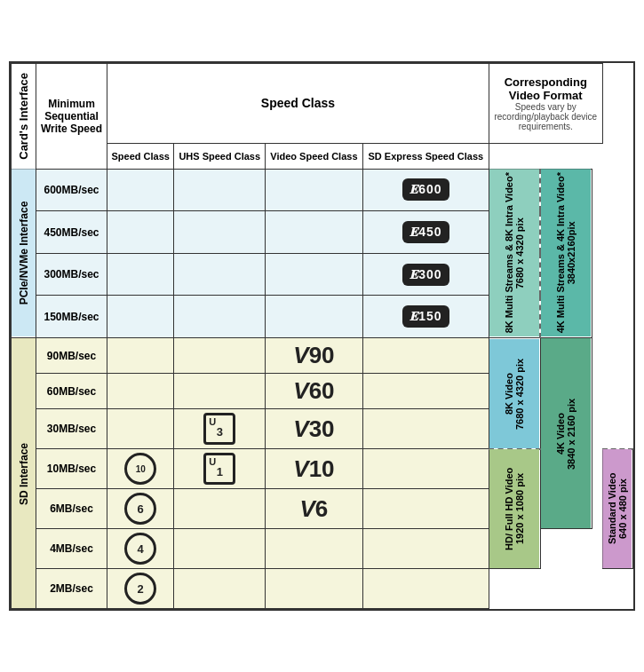  I want to click on uhs-speed-subheader: UHS Speed Class, so click(220, 156).